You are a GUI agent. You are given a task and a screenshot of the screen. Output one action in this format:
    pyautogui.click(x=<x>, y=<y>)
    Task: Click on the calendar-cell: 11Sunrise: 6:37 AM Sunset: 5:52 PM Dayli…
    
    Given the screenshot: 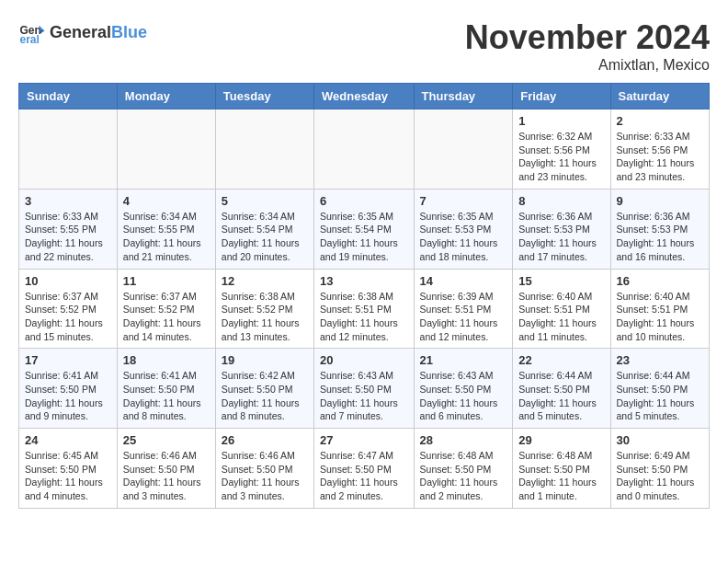 What is the action you would take?
    pyautogui.click(x=165, y=309)
    